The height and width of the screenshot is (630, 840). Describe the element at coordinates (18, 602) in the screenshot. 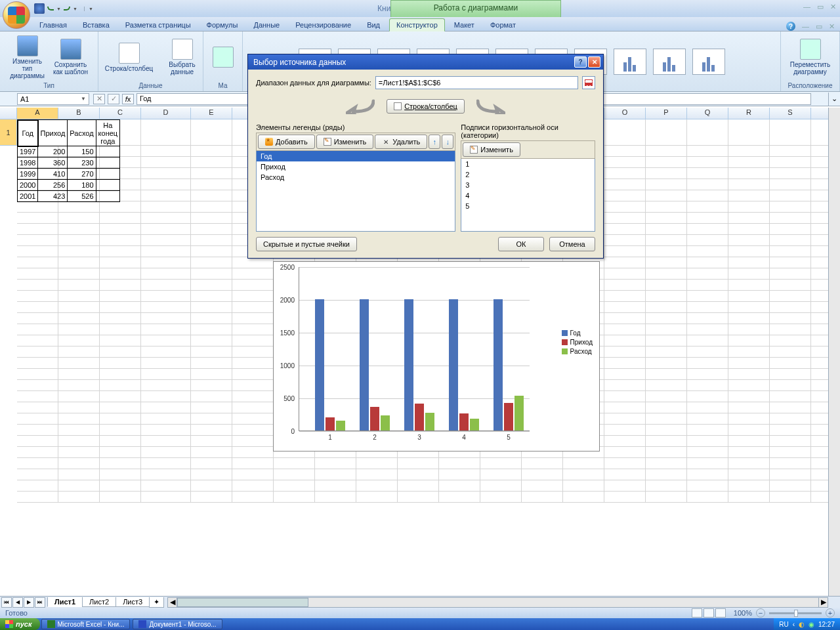

I see `sheet-nav-prev: ◀` at that location.